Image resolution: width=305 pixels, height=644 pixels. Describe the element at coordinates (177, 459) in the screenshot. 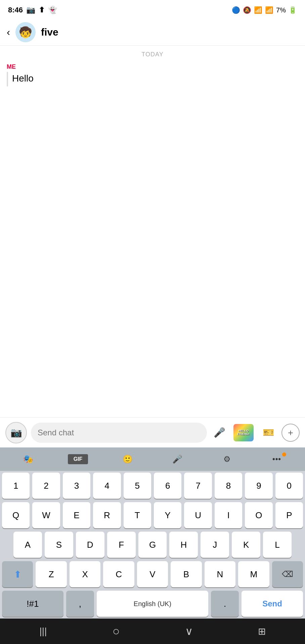

I see `keyboard-mic-button: 🎤` at that location.